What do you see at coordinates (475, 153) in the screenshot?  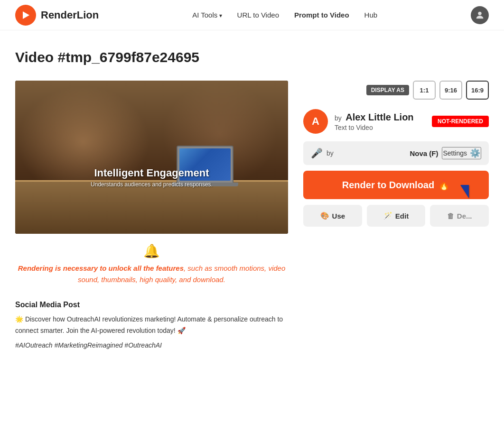 I see `gear-icon: ⚙️` at bounding box center [475, 153].